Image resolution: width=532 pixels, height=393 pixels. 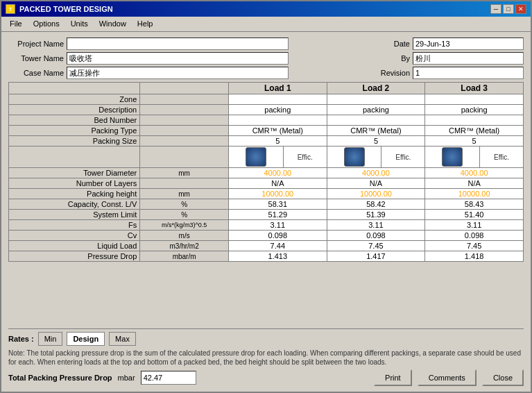 What do you see at coordinates (474, 121) in the screenshot?
I see `bed-val3` at bounding box center [474, 121].